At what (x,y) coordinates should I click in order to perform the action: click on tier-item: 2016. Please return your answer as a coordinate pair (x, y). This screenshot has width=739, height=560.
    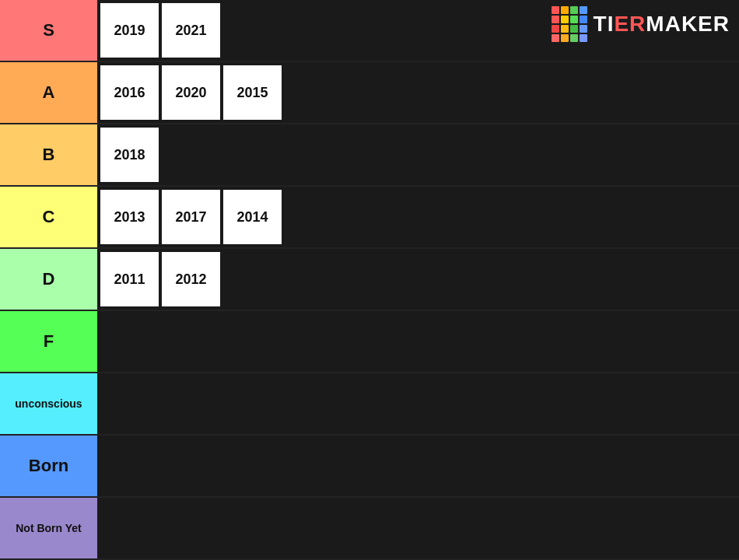
    Looking at the image, I should click on (129, 93).